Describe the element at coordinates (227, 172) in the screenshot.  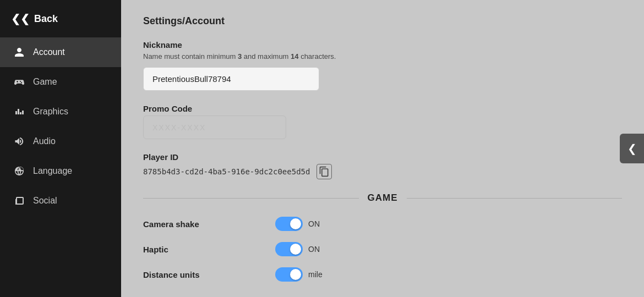
I see `player-id-value: 8785b4d3-cd2d-4ba5-916e-9dc2c0ee5d5d` at that location.